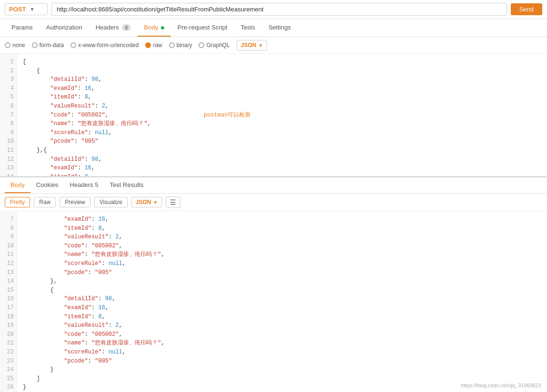 The height and width of the screenshot is (392, 547). What do you see at coordinates (282, 142) in the screenshot?
I see `req-line-10: "pcode": "005"` at bounding box center [282, 142].